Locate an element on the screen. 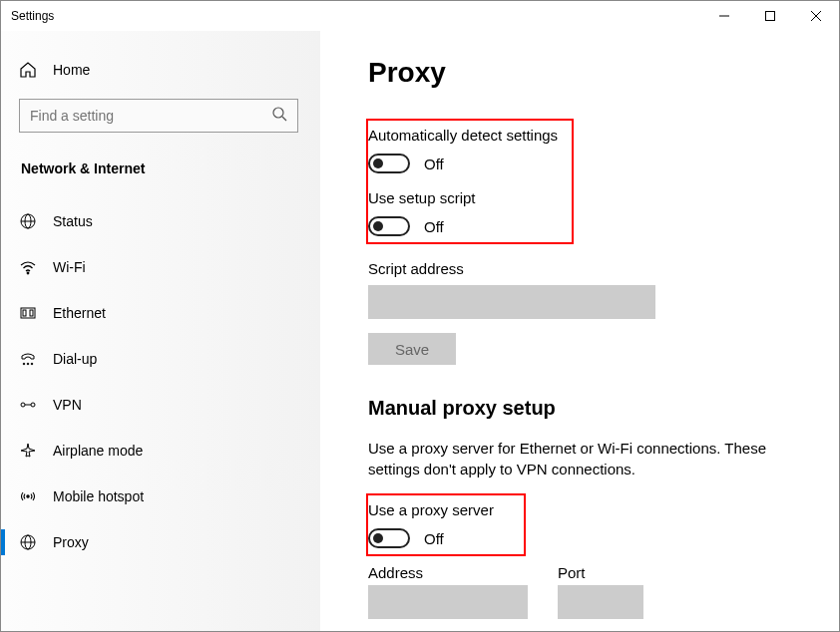 Image resolution: width=840 pixels, height=632 pixels. minimize-button is located at coordinates (724, 16).